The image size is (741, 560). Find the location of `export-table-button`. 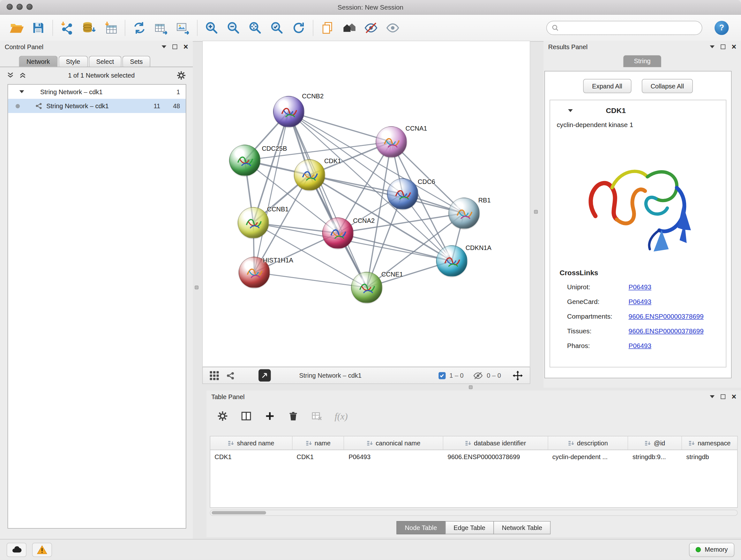

export-table-button is located at coordinates (161, 28).